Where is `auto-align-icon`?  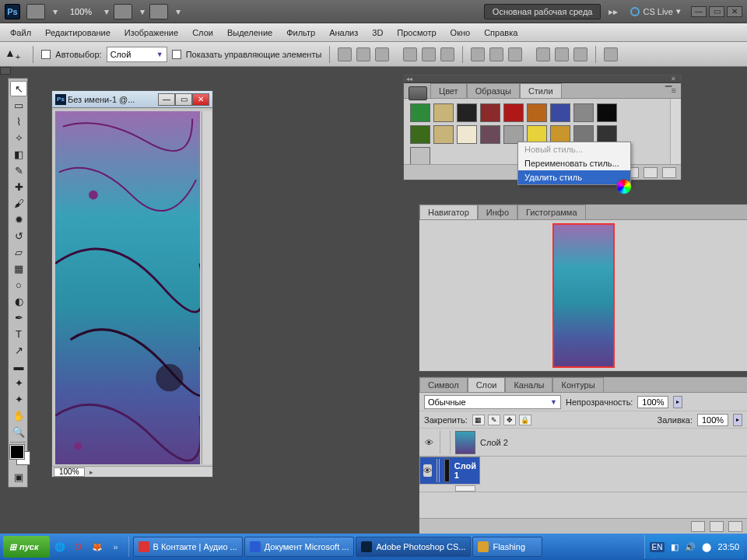 auto-align-icon is located at coordinates (611, 54).